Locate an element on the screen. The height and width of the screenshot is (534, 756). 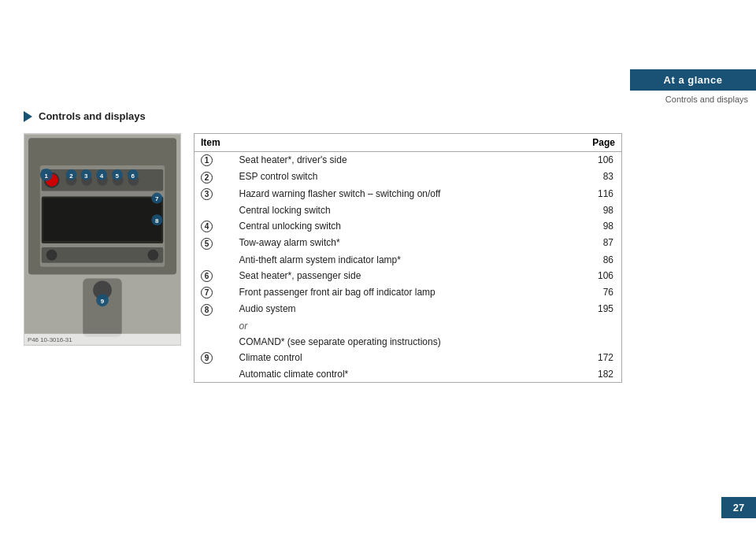
circle-number: 9 is located at coordinates (206, 358).